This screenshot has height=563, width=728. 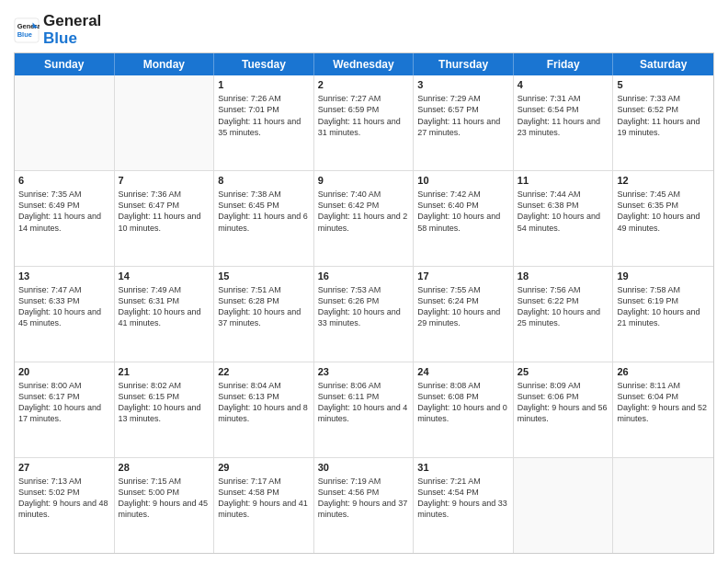 What do you see at coordinates (463, 116) in the screenshot?
I see `day-info: Sunrise: 7:29 AMSunset: 6:57 PMDaylight:…` at bounding box center [463, 116].